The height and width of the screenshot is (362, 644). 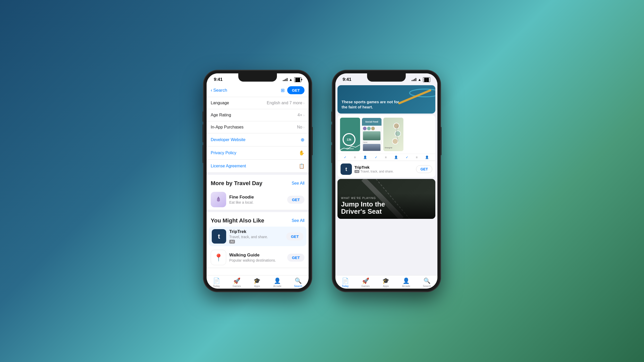 What do you see at coordinates (427, 286) in the screenshot?
I see `search-tab-label-2: Search` at bounding box center [427, 286].